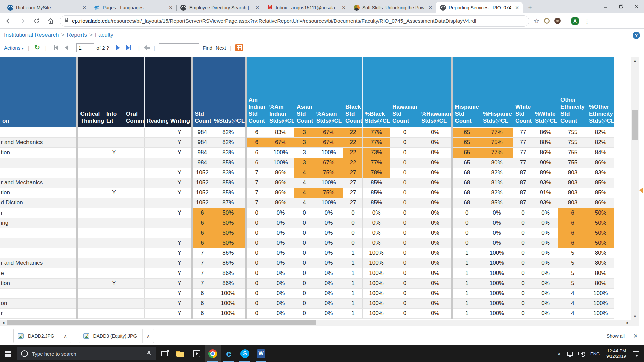 The width and height of the screenshot is (644, 362). What do you see at coordinates (39, 213) in the screenshot?
I see `row-label-cell: r` at bounding box center [39, 213].